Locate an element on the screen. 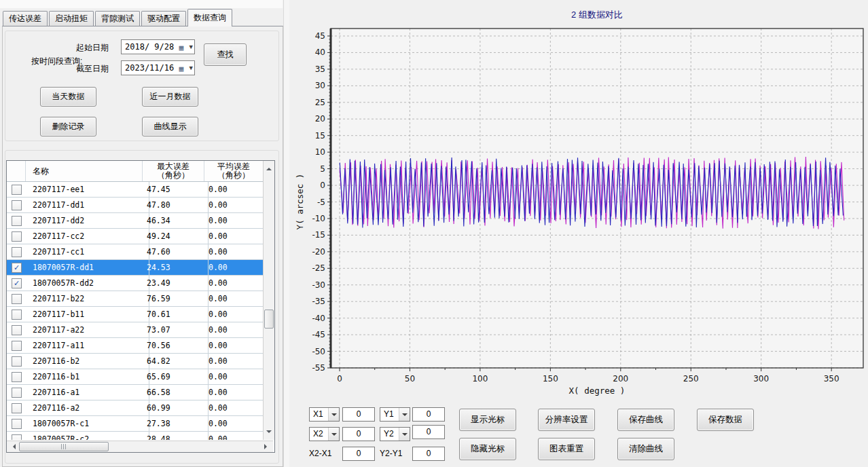 The width and height of the screenshot is (868, 467). x2-cursor-select: X2 is located at coordinates (325, 434).